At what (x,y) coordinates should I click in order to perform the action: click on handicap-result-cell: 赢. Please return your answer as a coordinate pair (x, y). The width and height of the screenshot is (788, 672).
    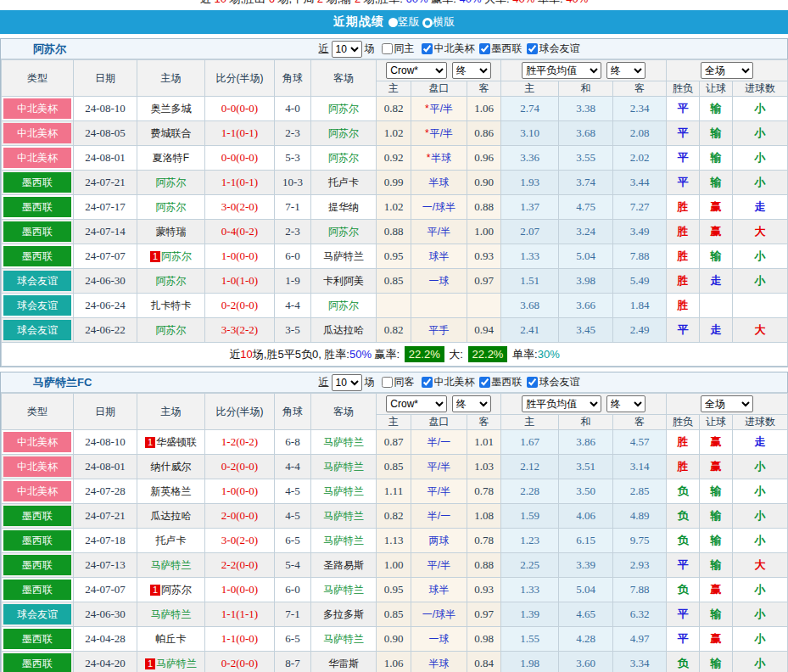
    Looking at the image, I should click on (716, 640).